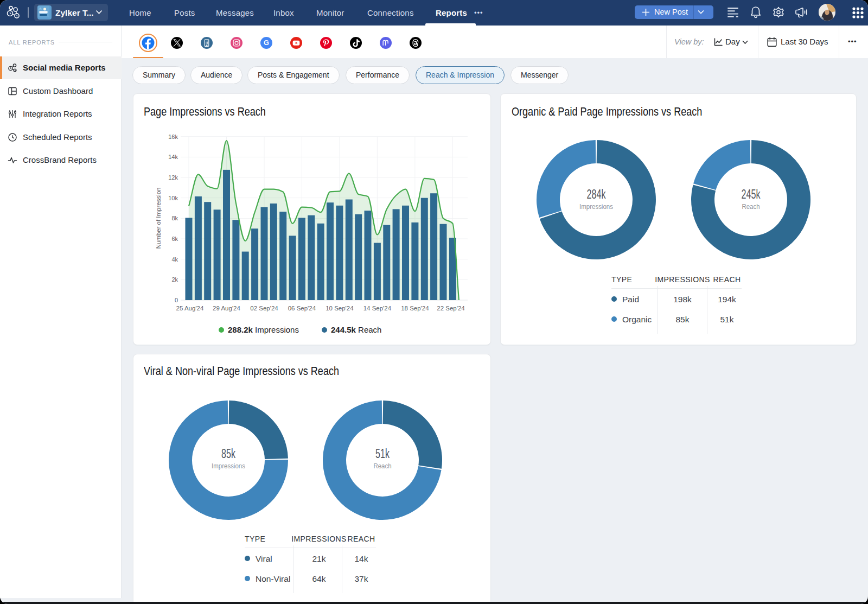 This screenshot has height=604, width=868. Describe the element at coordinates (176, 300) in the screenshot. I see `svg-text: 0` at that location.